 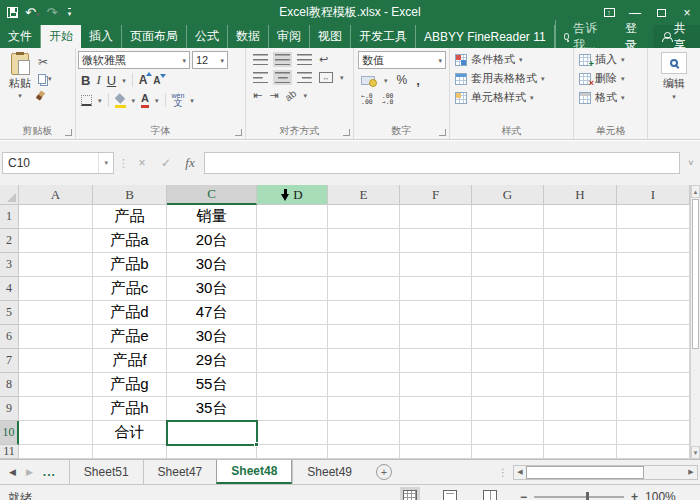 I want to click on cell-g1, so click(x=508, y=217).